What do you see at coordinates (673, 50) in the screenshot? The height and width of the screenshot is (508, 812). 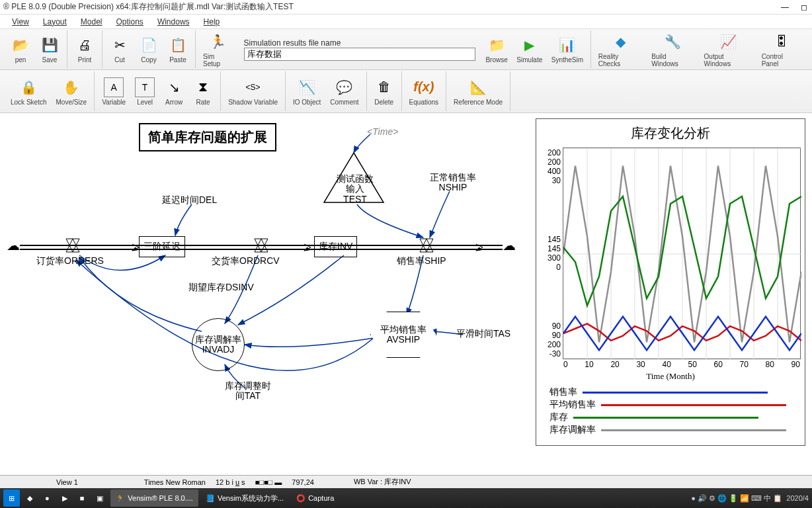 I see `build-button: 🔧Build Windows` at bounding box center [673, 50].